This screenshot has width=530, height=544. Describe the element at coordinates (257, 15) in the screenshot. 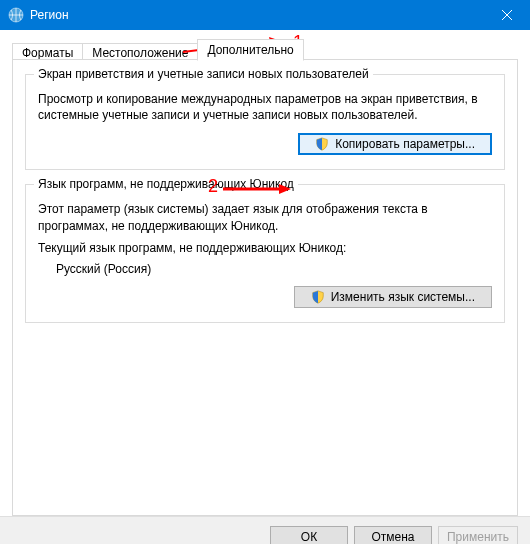

I see `window-title: Регион` at that location.